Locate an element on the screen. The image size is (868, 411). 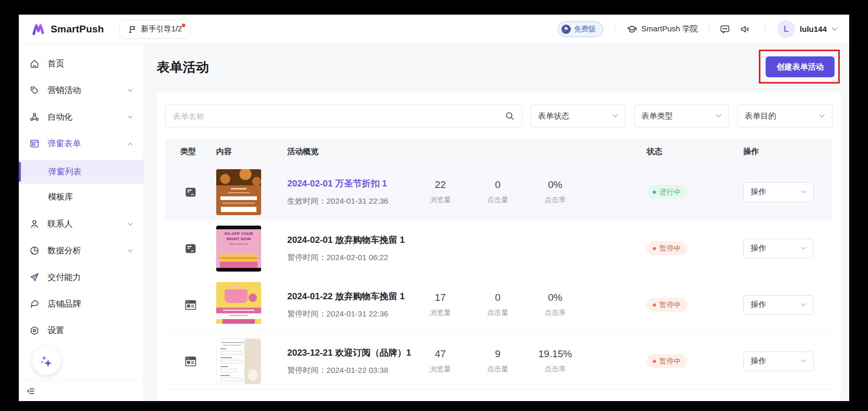
popup-form-icon is located at coordinates (34, 144).